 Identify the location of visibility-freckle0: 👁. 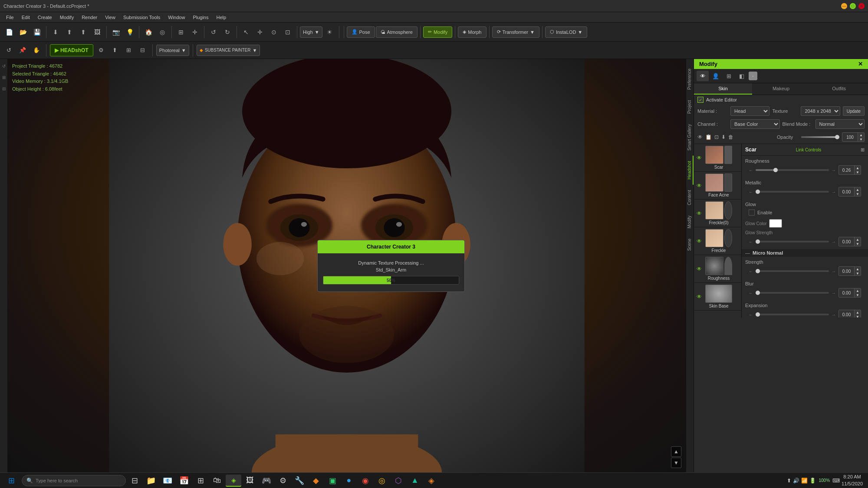
(700, 213).